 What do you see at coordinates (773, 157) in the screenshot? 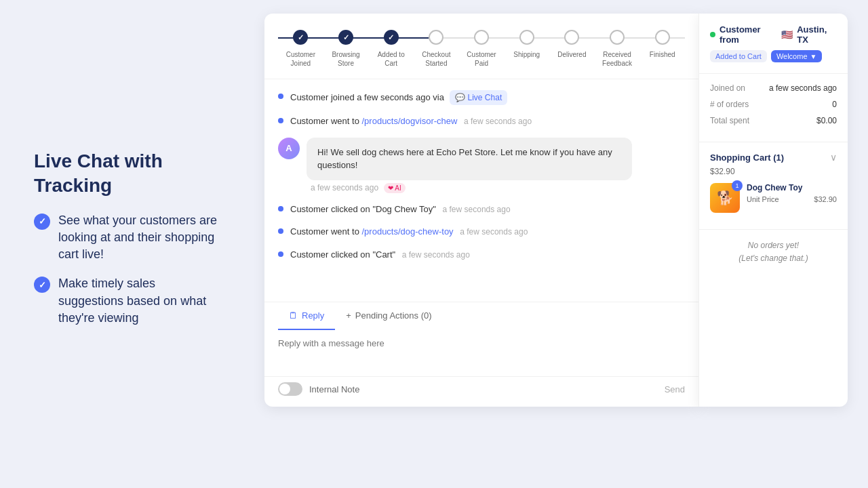
I see `cart-header: Shopping Cart (1) ∨` at bounding box center [773, 157].